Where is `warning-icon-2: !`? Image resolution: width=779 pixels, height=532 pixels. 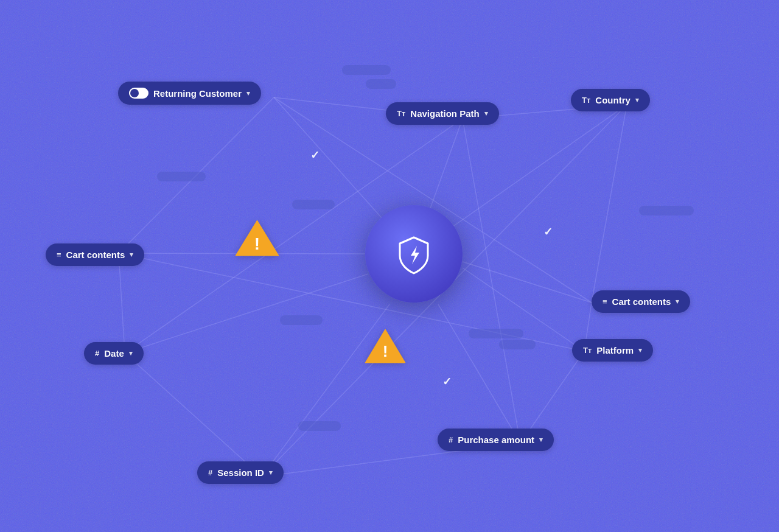 warning-icon-2: ! is located at coordinates (385, 346).